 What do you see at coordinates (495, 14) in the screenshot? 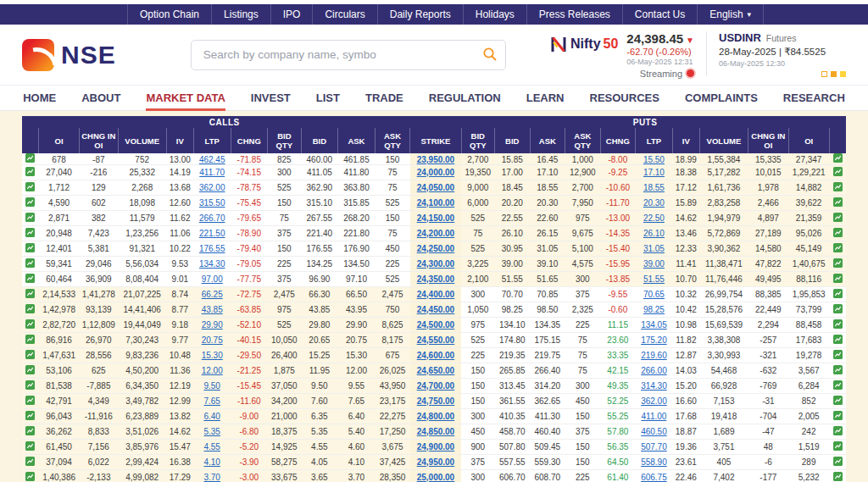
I see `topbar-item: Holidays` at bounding box center [495, 14].